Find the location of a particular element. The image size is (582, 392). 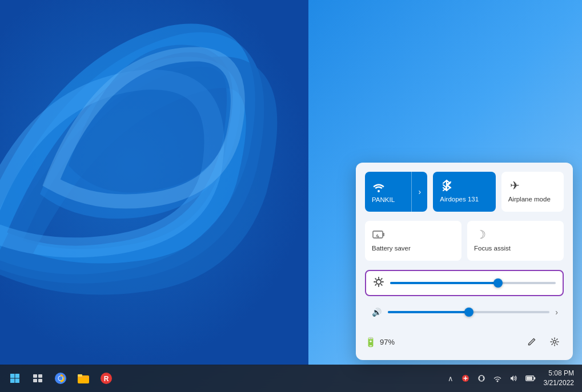

bluetooth-label: Airdopes 131 is located at coordinates (459, 199).